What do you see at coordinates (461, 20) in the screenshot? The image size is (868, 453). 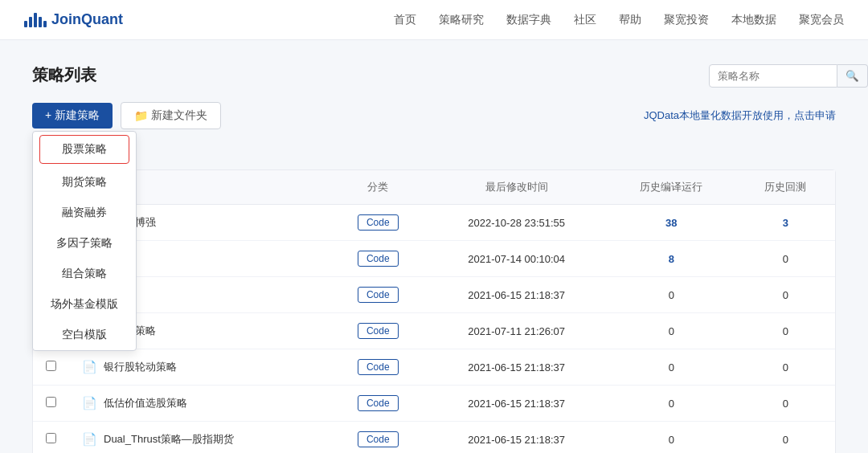 I see `nav-strategy-research: 策略研究` at bounding box center [461, 20].